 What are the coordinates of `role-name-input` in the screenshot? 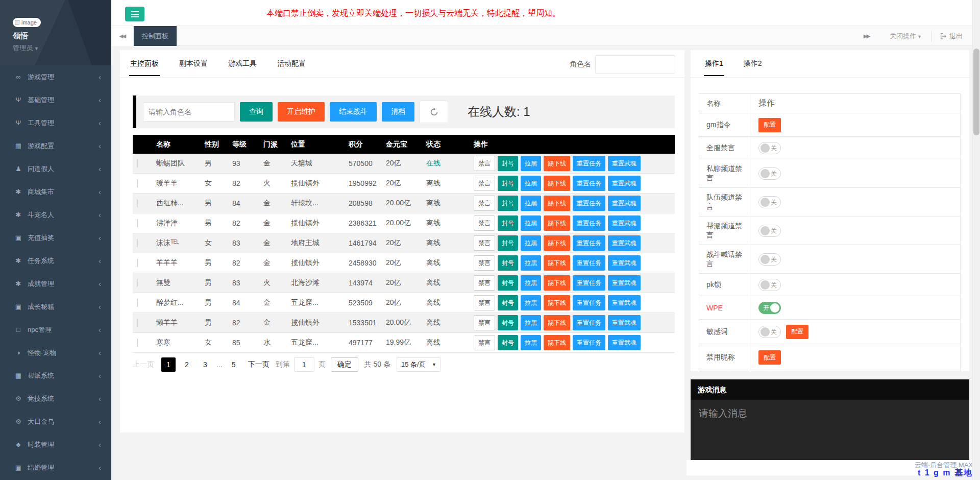 It's located at (635, 64).